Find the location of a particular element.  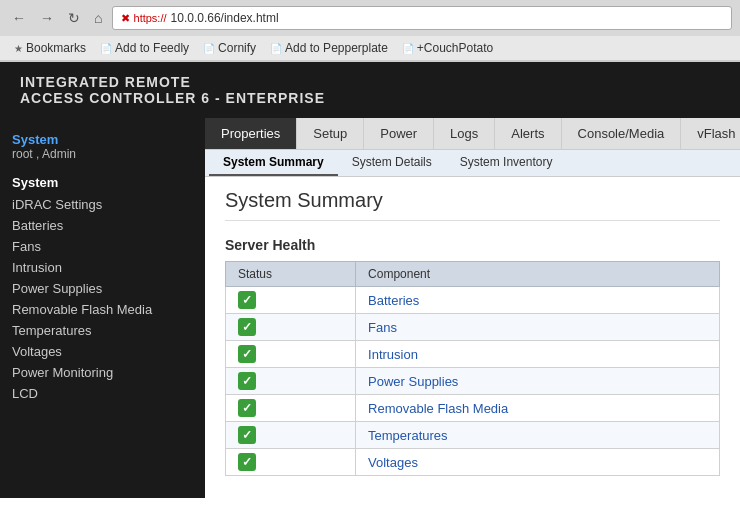

server-health-title: Server Health is located at coordinates (472, 245).